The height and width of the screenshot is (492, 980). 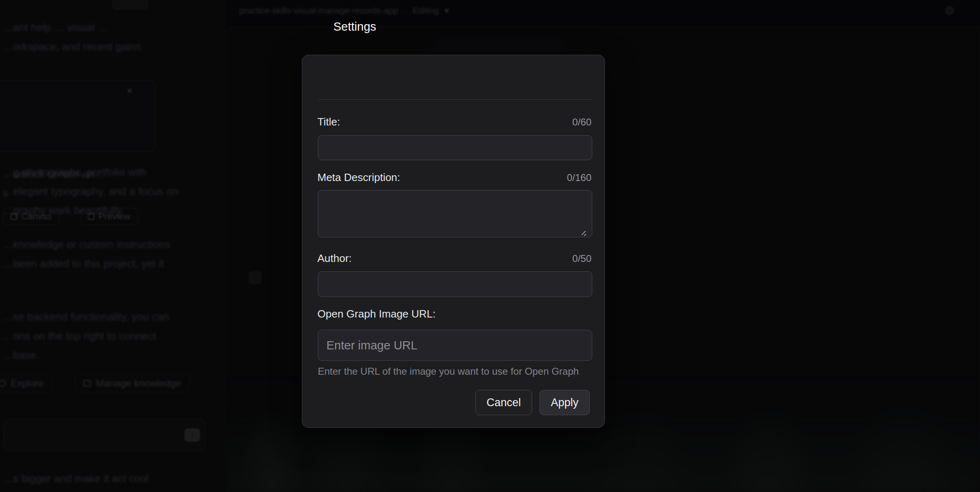 What do you see at coordinates (335, 258) in the screenshot?
I see `author-label: Author:` at bounding box center [335, 258].